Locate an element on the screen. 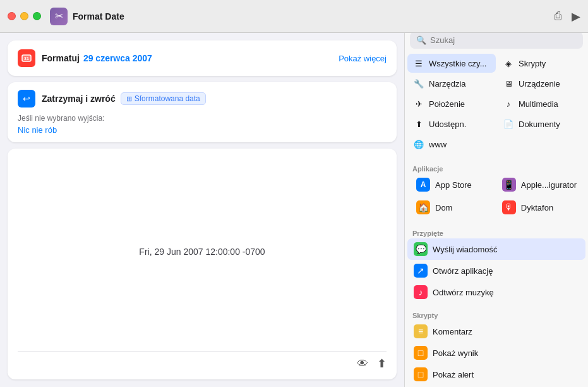 The width and height of the screenshot is (588, 387). otworz-aplikacje-label: Otwórz aplikację is located at coordinates (462, 271).